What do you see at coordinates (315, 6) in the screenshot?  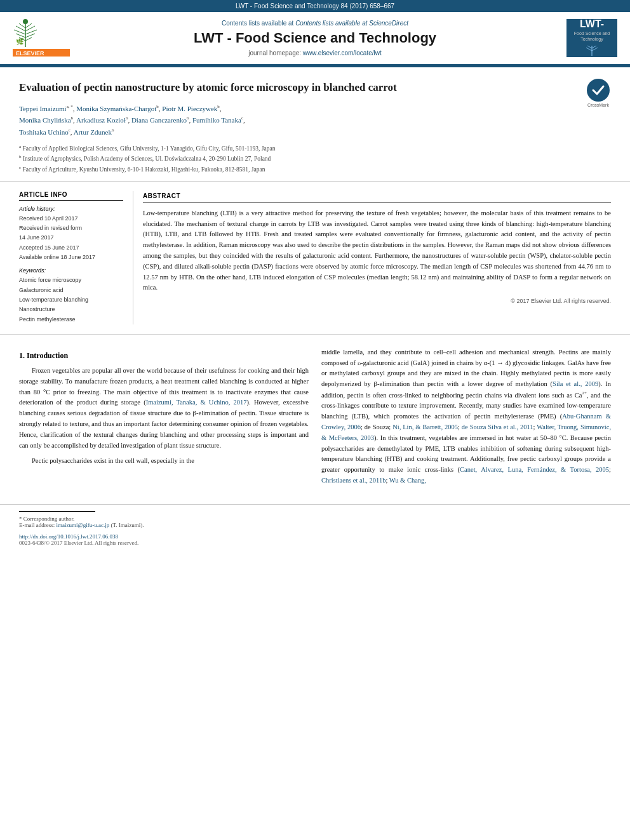 I see `journal-top-bar: LWT - Food Science and Technology 84 (20…` at bounding box center [315, 6].